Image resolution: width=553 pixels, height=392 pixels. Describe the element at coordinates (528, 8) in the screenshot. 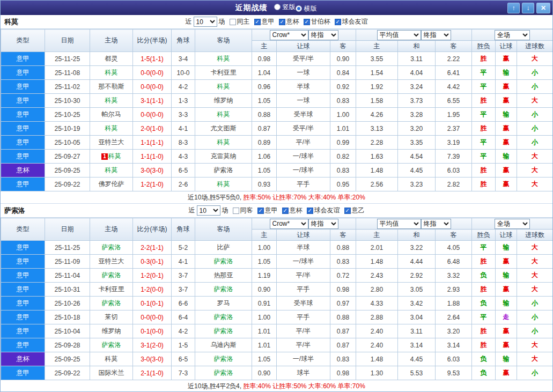

I see `move-down-button: ↓` at that location.